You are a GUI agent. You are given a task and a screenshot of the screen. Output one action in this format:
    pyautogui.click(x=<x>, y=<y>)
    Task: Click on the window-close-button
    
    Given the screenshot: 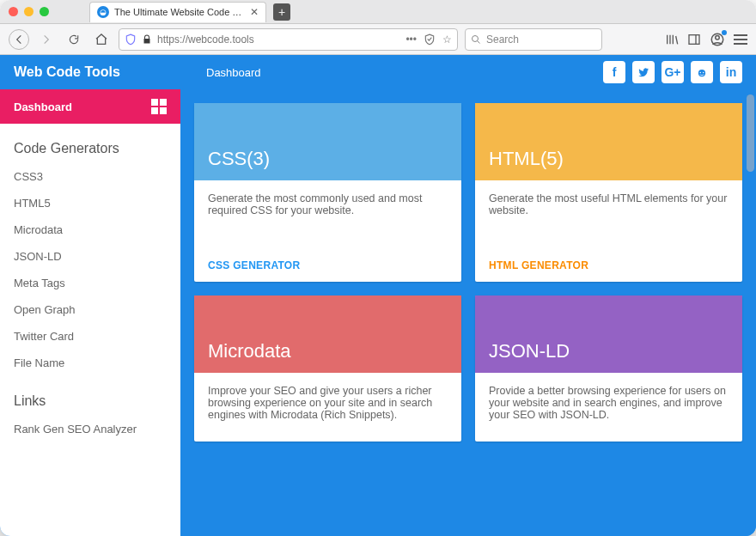 What is the action you would take?
    pyautogui.click(x=14, y=12)
    